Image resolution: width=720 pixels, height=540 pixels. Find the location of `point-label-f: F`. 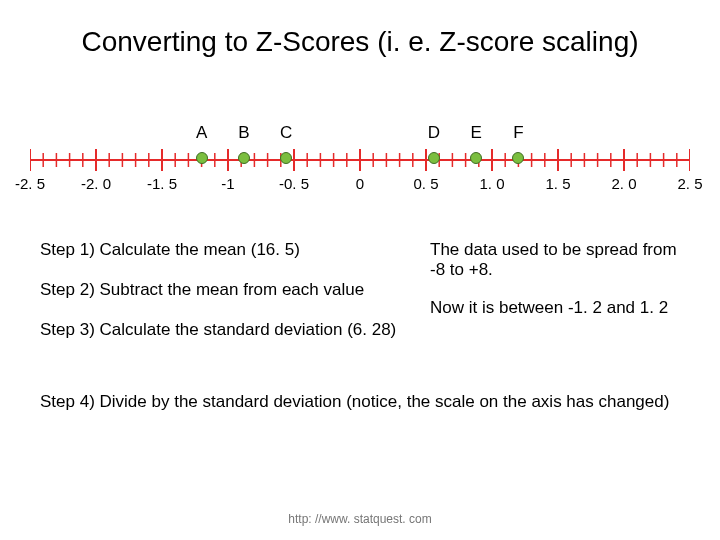

point-label-f: F is located at coordinates (518, 133).